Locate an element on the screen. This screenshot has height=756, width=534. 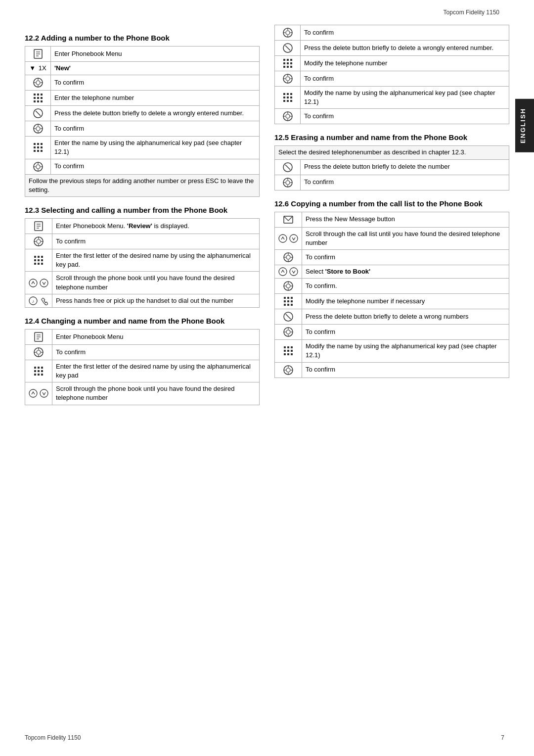
note-row: Follow the previous steps for adding ano… is located at coordinates (142, 185).